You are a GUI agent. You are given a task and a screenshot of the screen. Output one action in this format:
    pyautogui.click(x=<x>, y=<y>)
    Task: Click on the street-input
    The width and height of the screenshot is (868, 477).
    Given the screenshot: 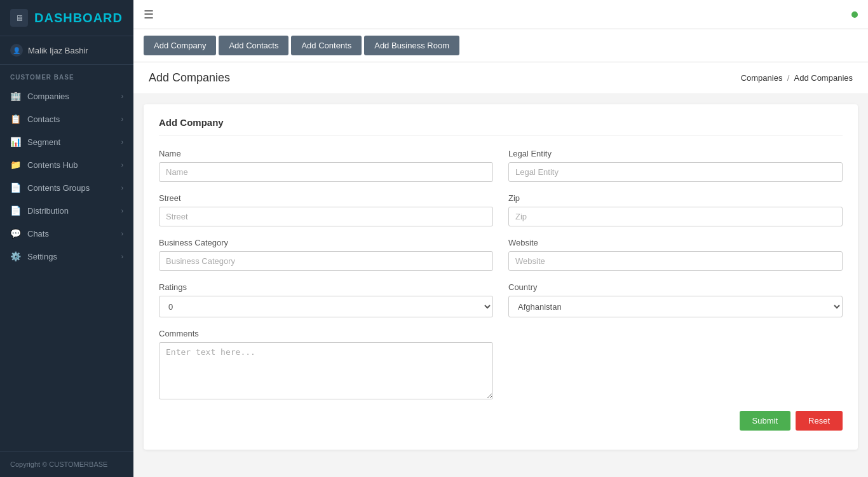 What is the action you would take?
    pyautogui.click(x=326, y=216)
    